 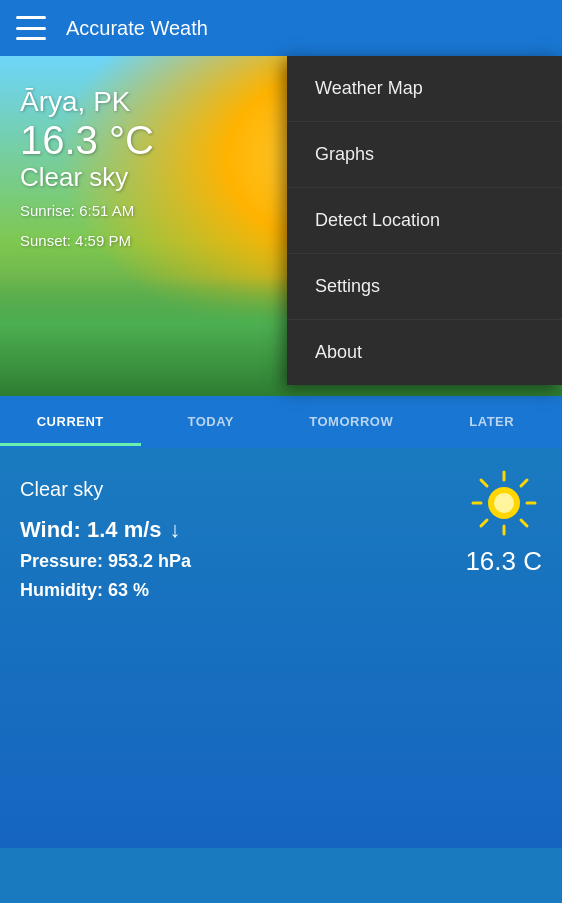 What do you see at coordinates (424, 287) in the screenshot?
I see `menu-item-settings: Settings` at bounding box center [424, 287].